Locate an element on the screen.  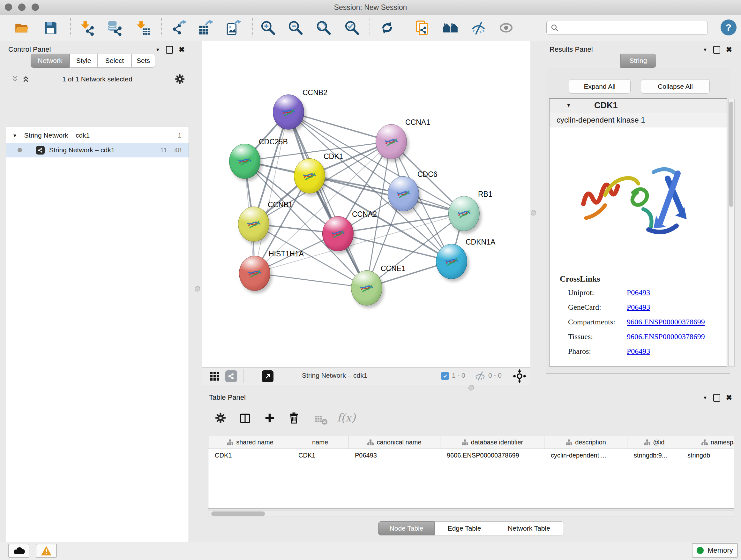
export-network-icon is located at coordinates (179, 28).